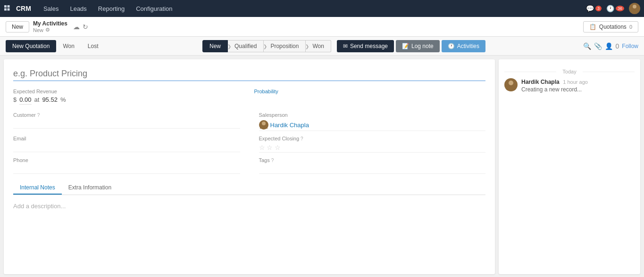 This screenshot has width=644, height=277. What do you see at coordinates (274, 115) in the screenshot?
I see `salesperson-label: Salesperson` at bounding box center [274, 115].